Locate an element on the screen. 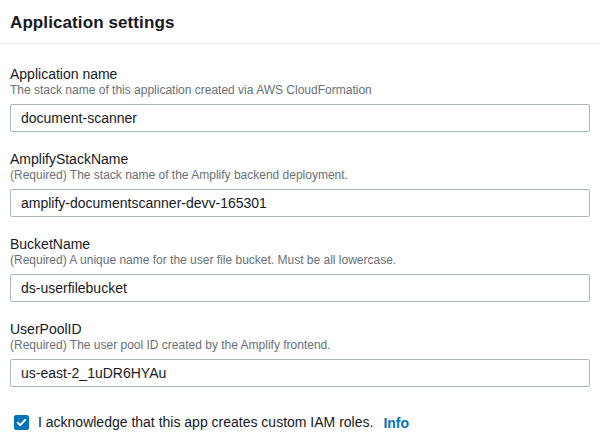 This screenshot has width=600, height=446. user-pool-id-label: UserPoolID is located at coordinates (300, 329).